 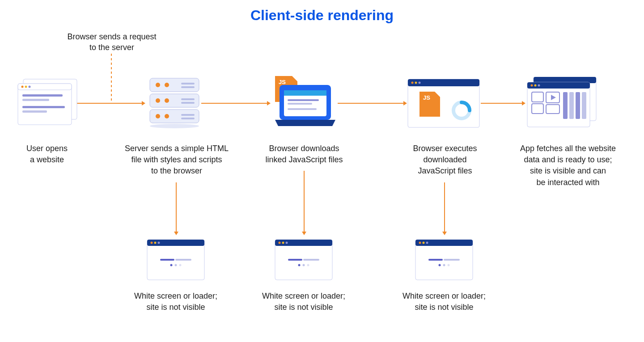 What do you see at coordinates (49, 154) in the screenshot?
I see `stage-1-label: User opensa website` at bounding box center [49, 154].